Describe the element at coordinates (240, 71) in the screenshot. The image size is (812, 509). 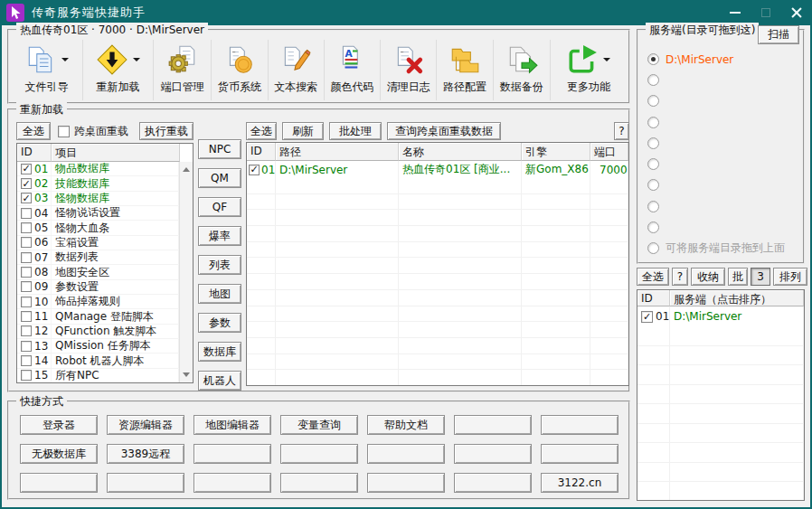
I see `toolbar-button-货币系统: 货币系统` at that location.